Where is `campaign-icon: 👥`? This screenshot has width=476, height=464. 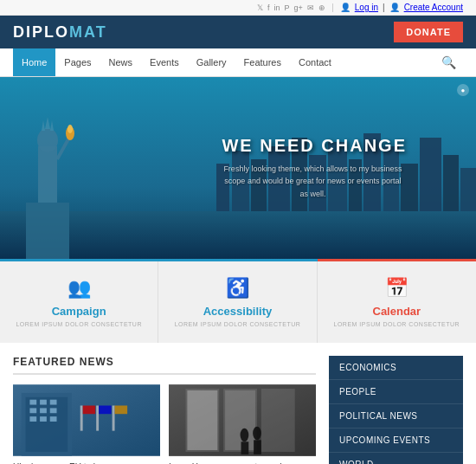
campaign-icon: 👥 is located at coordinates (79, 288).